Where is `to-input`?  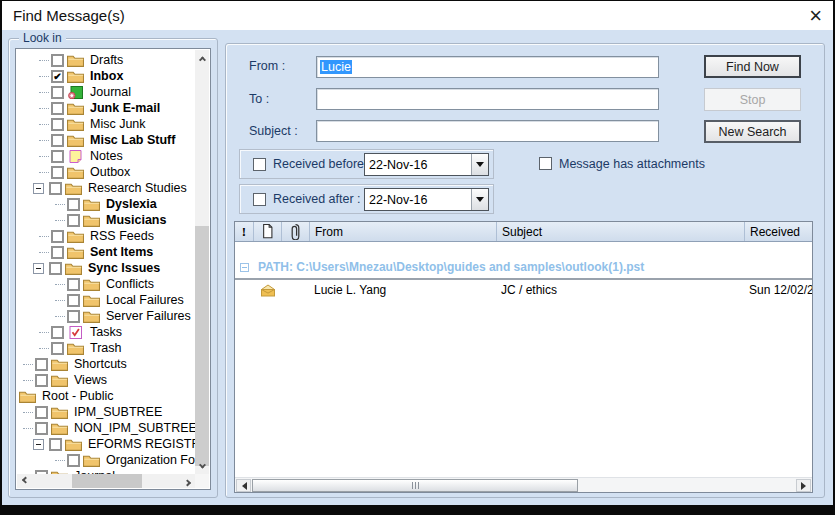 to-input is located at coordinates (488, 99).